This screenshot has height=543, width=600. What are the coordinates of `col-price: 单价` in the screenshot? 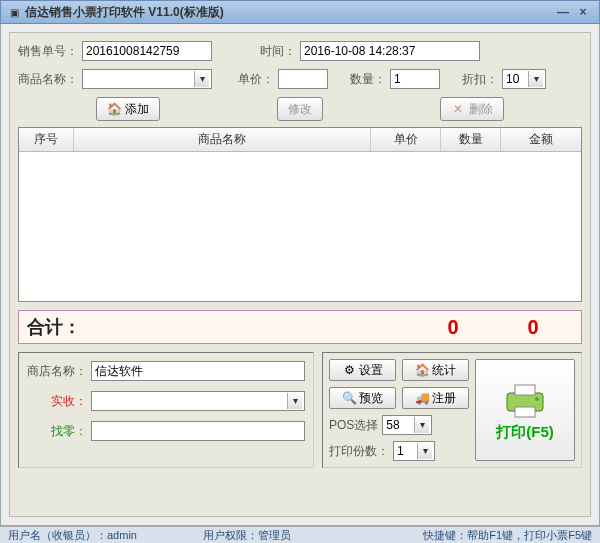 It's located at (406, 140).